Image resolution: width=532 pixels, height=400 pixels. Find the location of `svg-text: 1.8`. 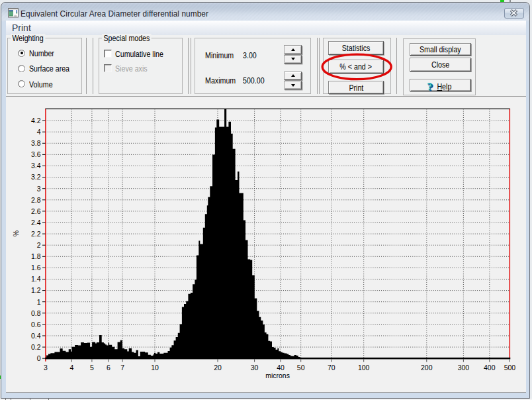

svg-text: 1.8 is located at coordinates (36, 257).